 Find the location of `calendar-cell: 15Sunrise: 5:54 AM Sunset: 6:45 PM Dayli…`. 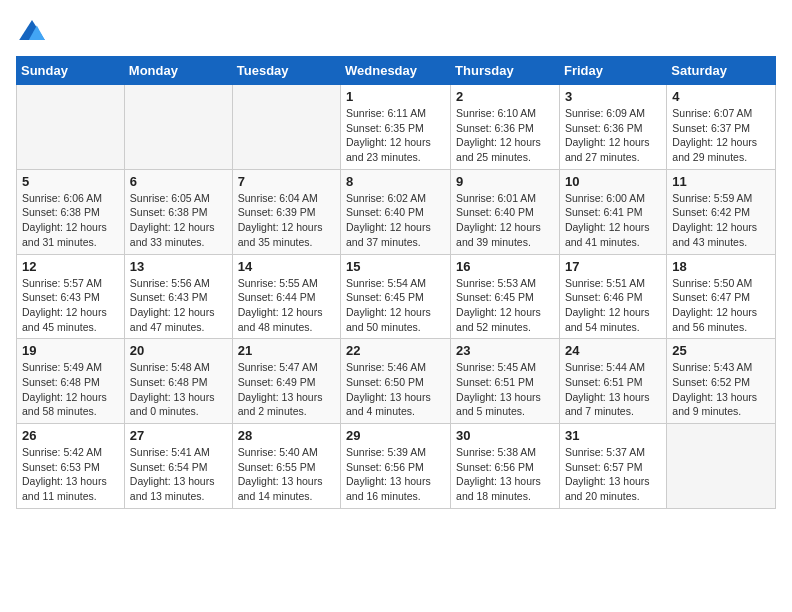

calendar-cell: 15Sunrise: 5:54 AM Sunset: 6:45 PM Dayli… is located at coordinates (396, 296).